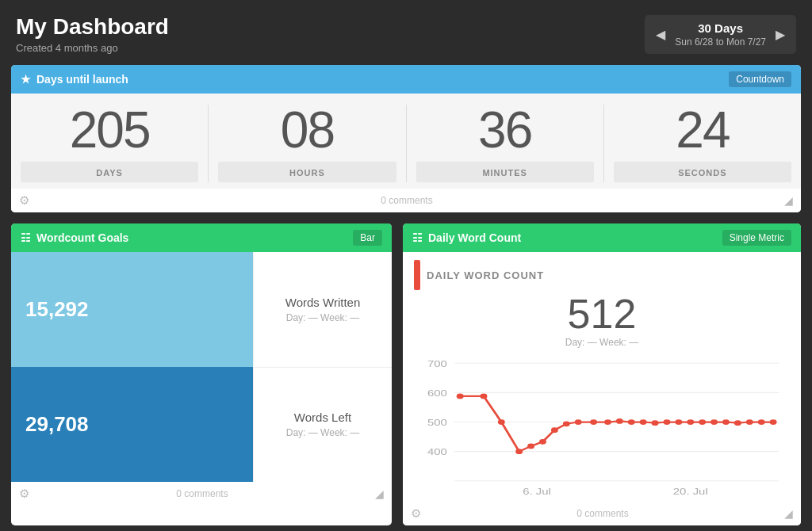 This screenshot has height=531, width=812. Describe the element at coordinates (505, 172) in the screenshot. I see `countdown-minutes-label-box: MINUTES` at that location.